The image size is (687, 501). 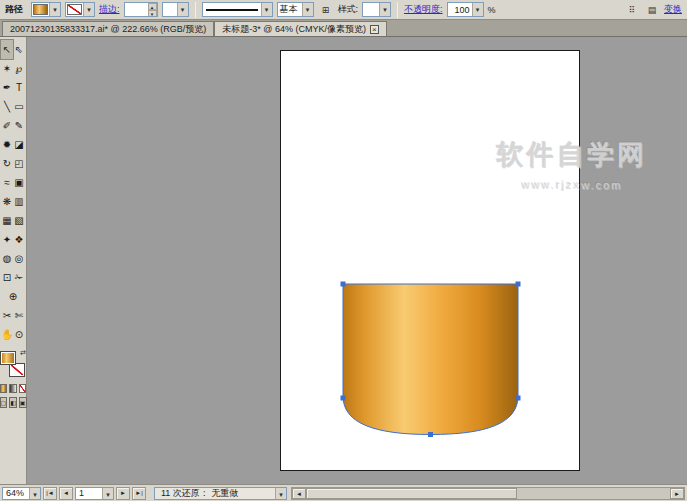 I want to click on full-screen-menu-mode-icon: ◧, so click(x=13, y=402).